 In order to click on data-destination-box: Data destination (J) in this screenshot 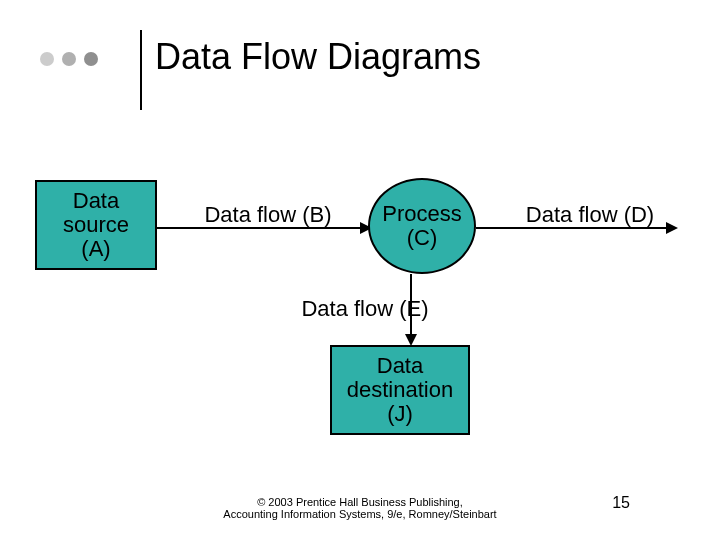, I will do `click(400, 390)`.